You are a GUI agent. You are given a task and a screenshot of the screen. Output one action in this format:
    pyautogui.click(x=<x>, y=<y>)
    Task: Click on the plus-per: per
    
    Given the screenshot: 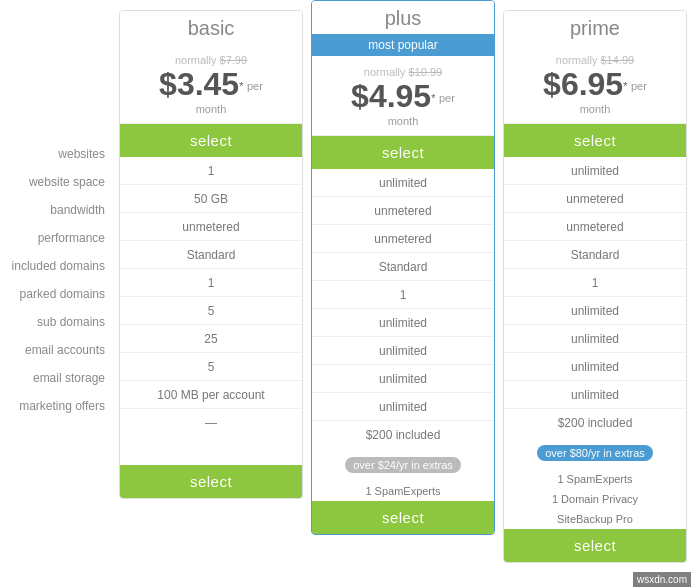 What is the action you would take?
    pyautogui.click(x=447, y=98)
    